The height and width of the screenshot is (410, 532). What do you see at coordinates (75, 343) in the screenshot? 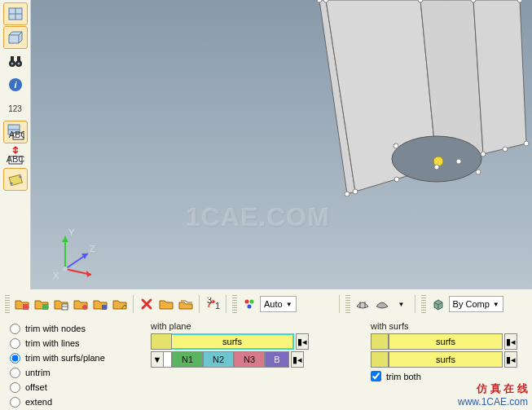
I see `radio-trim-lines: trim with lines` at bounding box center [75, 343].